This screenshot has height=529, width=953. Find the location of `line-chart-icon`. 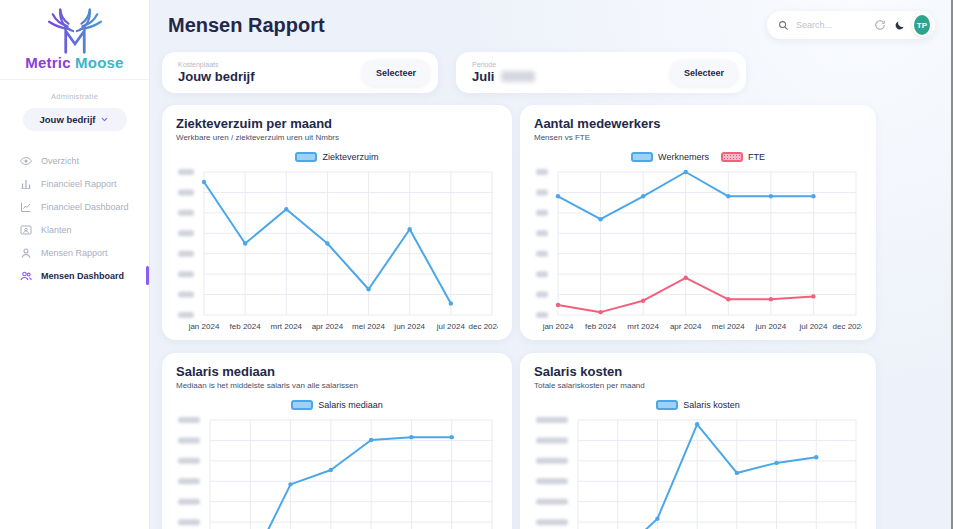

line-chart-icon is located at coordinates (26, 207).